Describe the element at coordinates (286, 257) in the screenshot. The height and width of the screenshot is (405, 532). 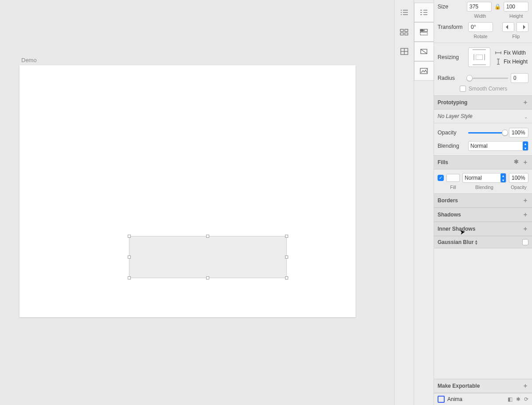
I see `resize-handle-mr` at that location.